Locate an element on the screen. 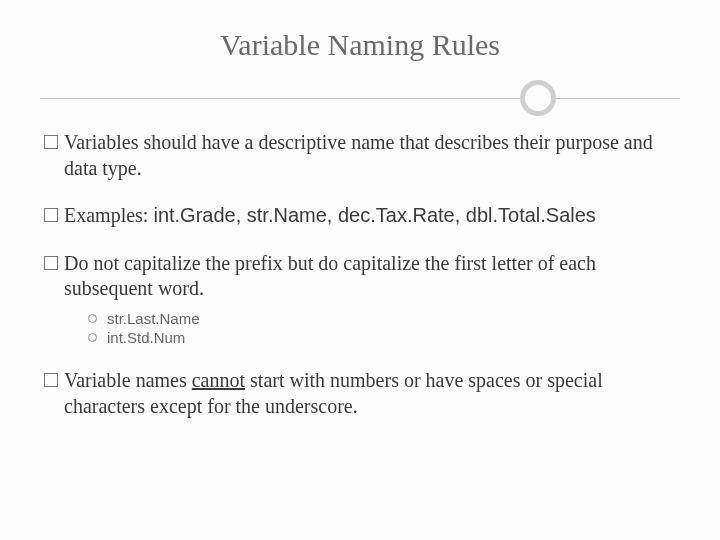  bullet-2-examples: int.Grade, str.Name, dec.Tax.Rate, dbl.T… is located at coordinates (374, 215).